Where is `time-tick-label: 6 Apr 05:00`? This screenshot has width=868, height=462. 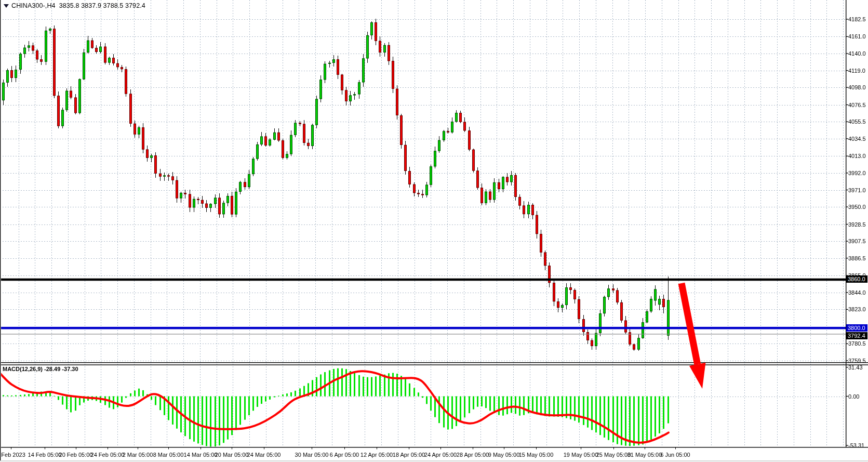
time-tick-label: 6 Apr 05:00 is located at coordinates (344, 455).